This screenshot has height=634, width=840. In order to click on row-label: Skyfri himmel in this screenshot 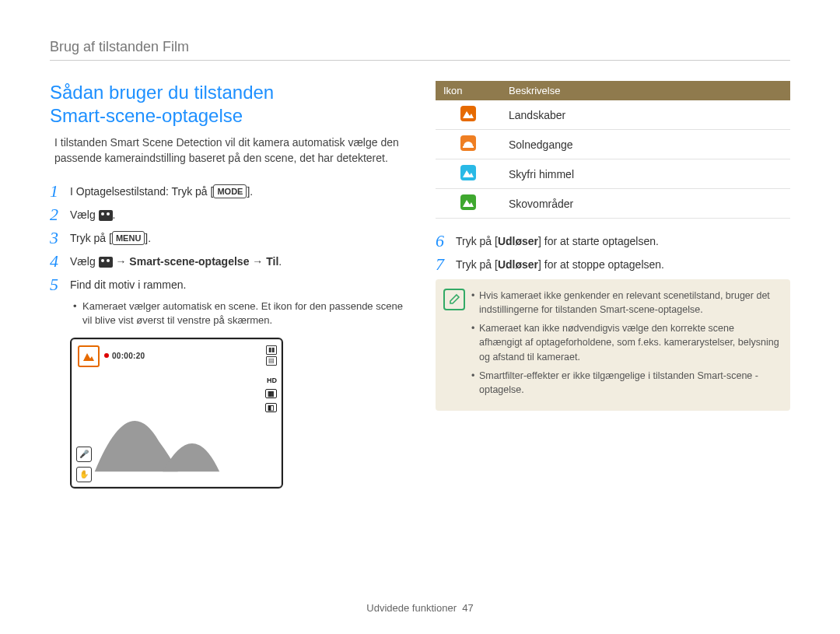, I will do `click(646, 174)`.